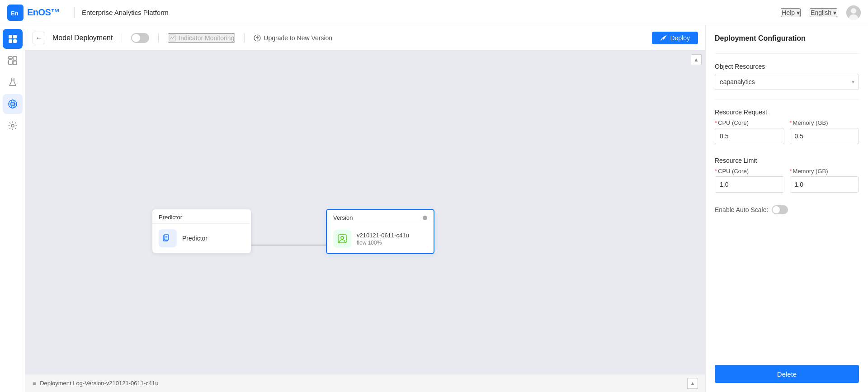  Describe the element at coordinates (696, 60) in the screenshot. I see `scroll-up-button: ▲` at that location.